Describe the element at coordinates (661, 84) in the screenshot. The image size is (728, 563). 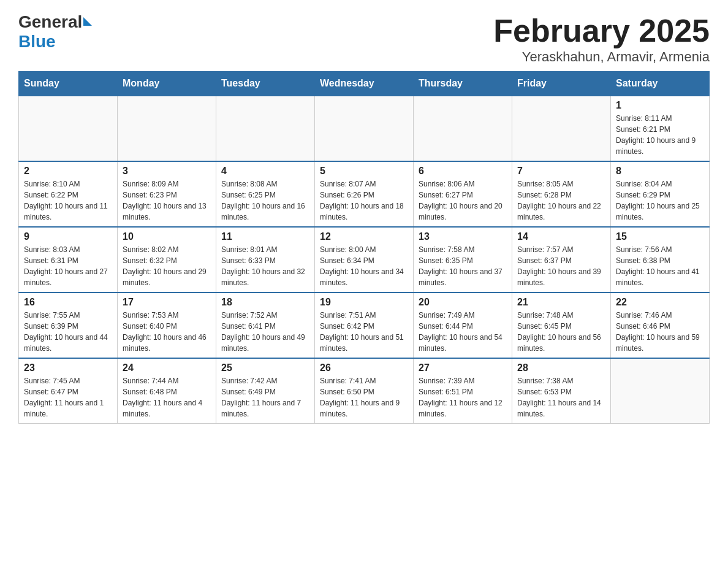
I see `col-saturday: Saturday` at that location.